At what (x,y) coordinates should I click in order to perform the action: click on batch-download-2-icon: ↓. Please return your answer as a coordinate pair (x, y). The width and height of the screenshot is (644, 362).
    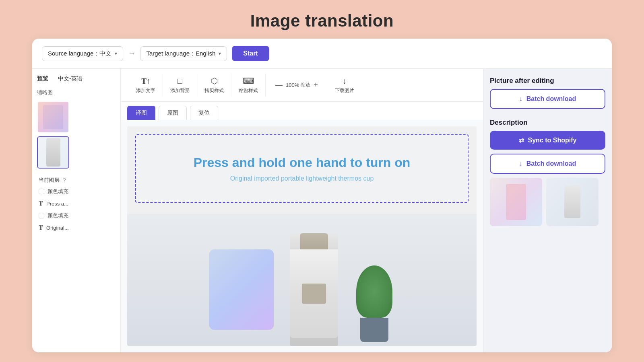
    Looking at the image, I should click on (521, 164).